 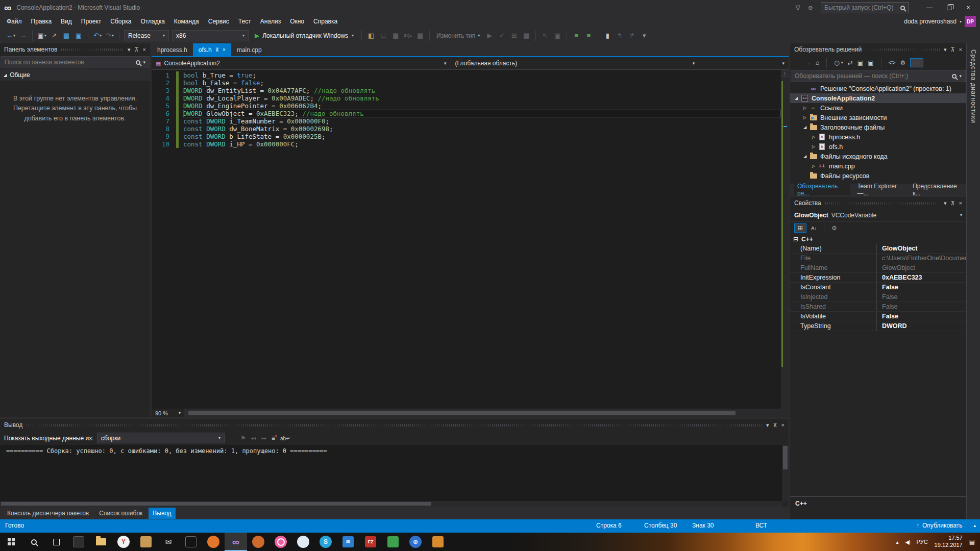 What do you see at coordinates (254, 438) in the screenshot?
I see `prev-message-icon: ↤` at bounding box center [254, 438].